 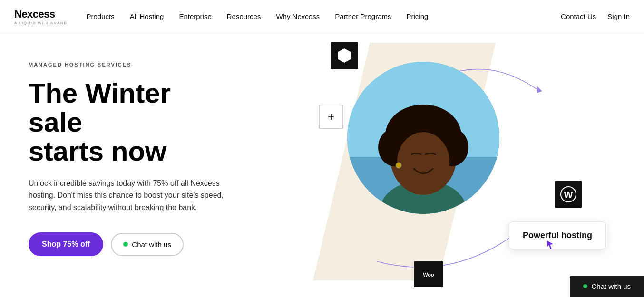 I want to click on cursor-icon, so click(x=550, y=246).